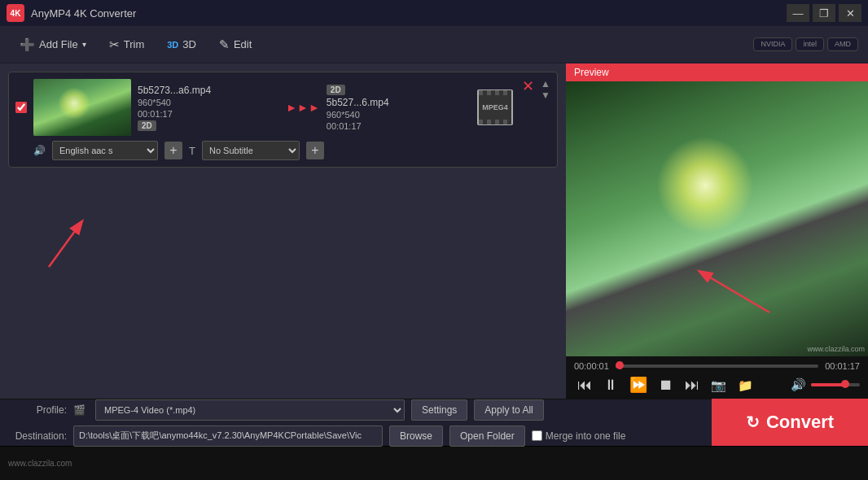 The width and height of the screenshot is (868, 480). Describe the element at coordinates (38, 436) in the screenshot. I see `destination-label: Destination:` at that location.